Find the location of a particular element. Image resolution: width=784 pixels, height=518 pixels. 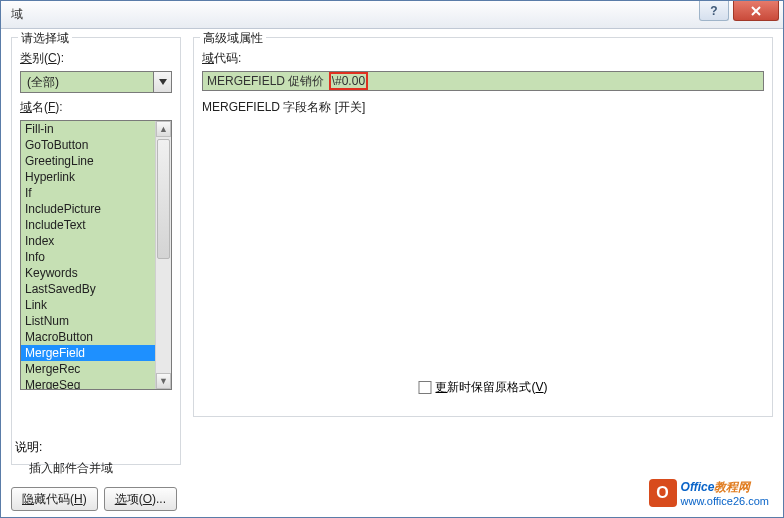

brand-text: Office教程网 www.office26.com is located at coordinates (725, 492).